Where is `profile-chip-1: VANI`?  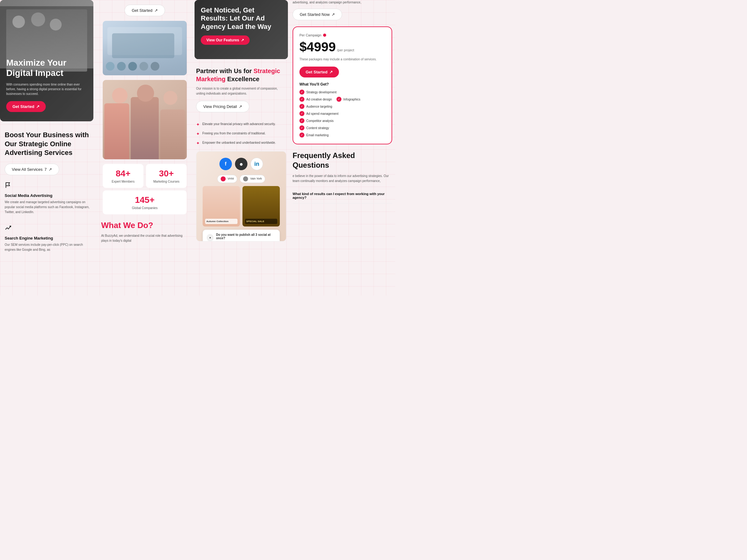
profile-chip-1: VANI is located at coordinates (227, 179).